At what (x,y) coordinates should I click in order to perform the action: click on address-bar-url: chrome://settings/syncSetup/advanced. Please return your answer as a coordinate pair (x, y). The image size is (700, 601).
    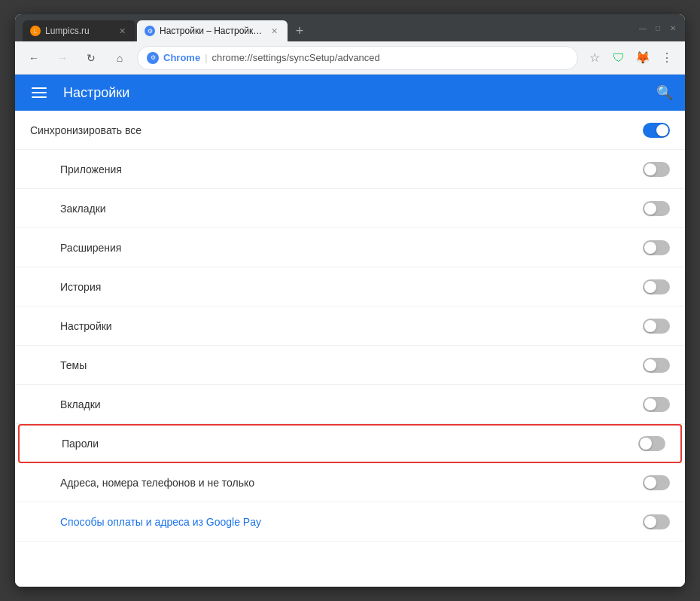
    Looking at the image, I should click on (297, 57).